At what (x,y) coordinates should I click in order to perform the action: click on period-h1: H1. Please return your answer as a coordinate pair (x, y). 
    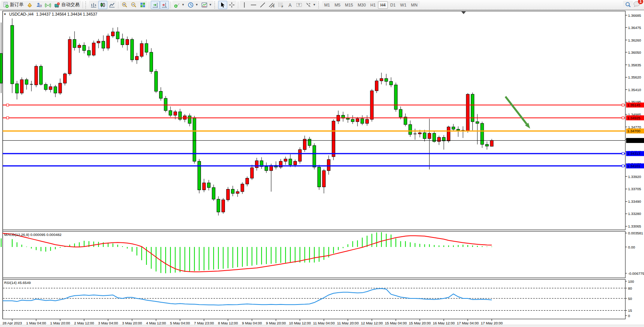
    Looking at the image, I should click on (373, 5).